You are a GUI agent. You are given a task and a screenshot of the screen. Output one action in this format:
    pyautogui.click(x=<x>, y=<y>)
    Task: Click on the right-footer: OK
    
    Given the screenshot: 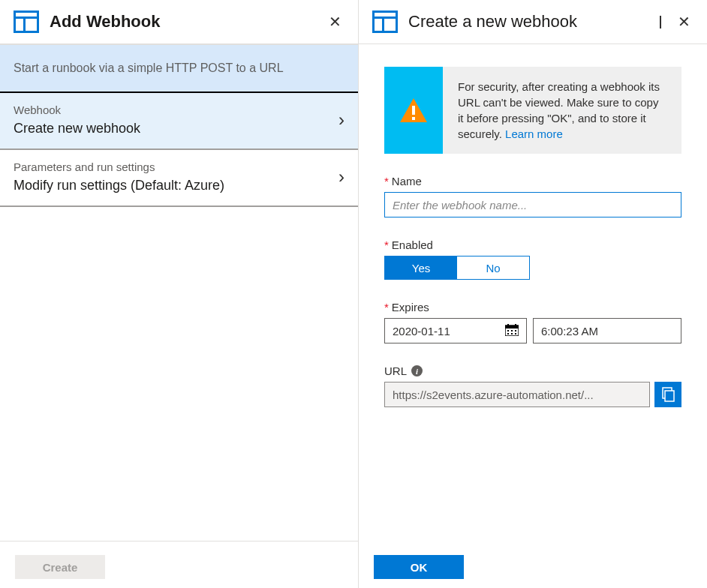 What is the action you would take?
    pyautogui.click(x=533, y=565)
    